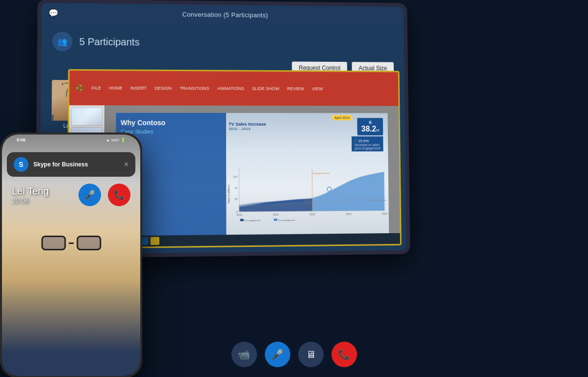 The image size is (588, 377). Describe the element at coordinates (116, 88) in the screenshot. I see `ribbon-home: HOME` at that location.